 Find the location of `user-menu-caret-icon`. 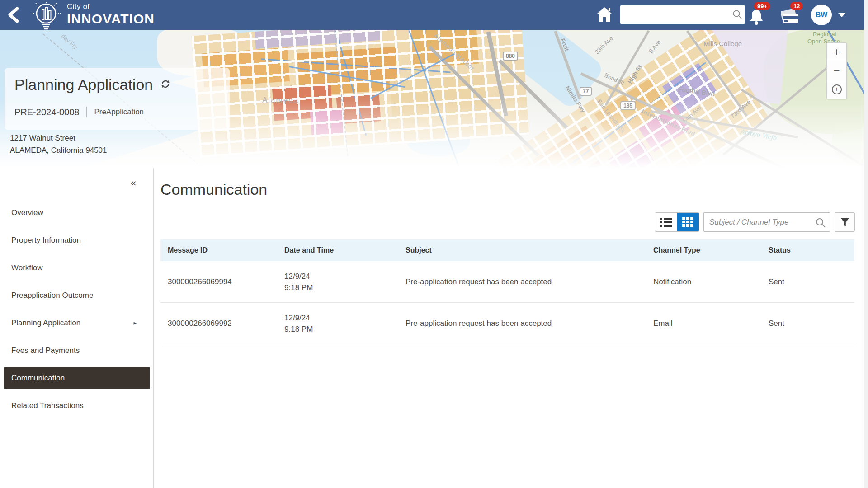

user-menu-caret-icon is located at coordinates (842, 15).